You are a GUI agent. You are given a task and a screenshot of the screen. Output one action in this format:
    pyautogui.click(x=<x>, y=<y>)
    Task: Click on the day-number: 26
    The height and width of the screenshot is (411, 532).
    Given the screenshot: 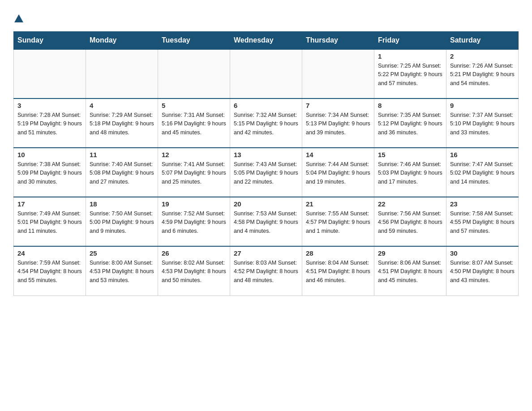 What is the action you would take?
    pyautogui.click(x=194, y=253)
    